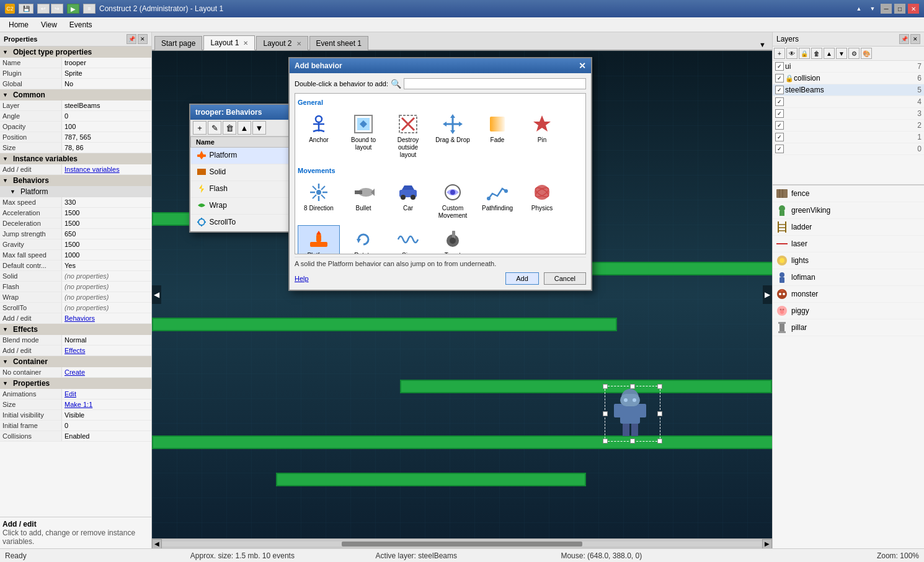 This screenshot has height=562, width=924. I want to click on behavior-fade: Fade, so click(497, 136).